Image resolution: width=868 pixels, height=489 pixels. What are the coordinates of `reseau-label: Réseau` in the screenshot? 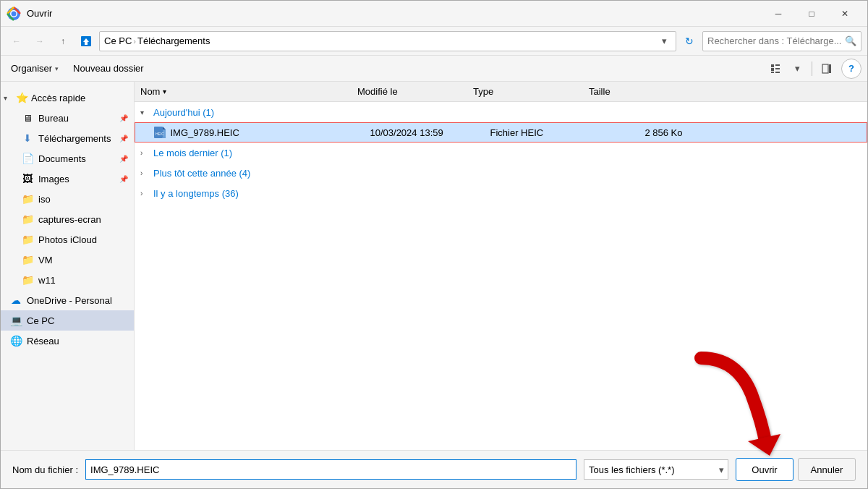 It's located at (77, 341).